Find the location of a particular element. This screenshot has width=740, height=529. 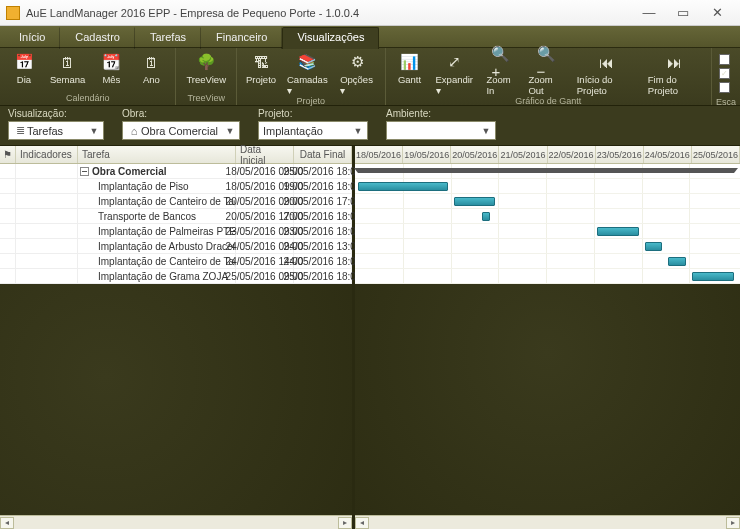

ribbon-btn-label: TreeView is located at coordinates (206, 80).